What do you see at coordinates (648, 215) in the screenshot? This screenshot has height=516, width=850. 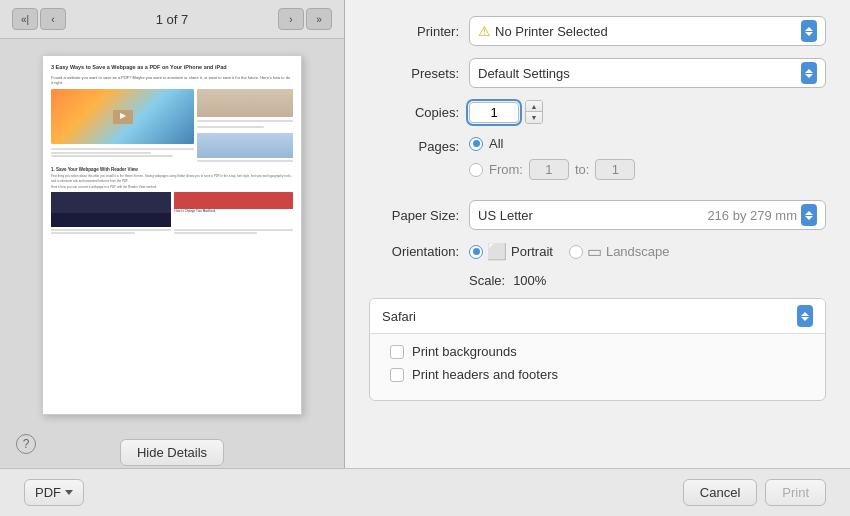 I see `paper-size-select: US Letter 216 by 279 mm` at bounding box center [648, 215].